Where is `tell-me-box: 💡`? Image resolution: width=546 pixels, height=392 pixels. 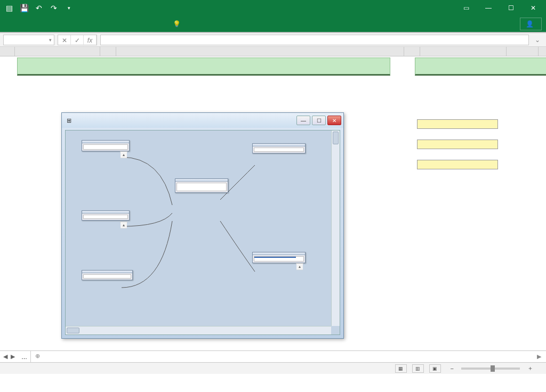 tell-me-box: 💡 is located at coordinates (178, 24).